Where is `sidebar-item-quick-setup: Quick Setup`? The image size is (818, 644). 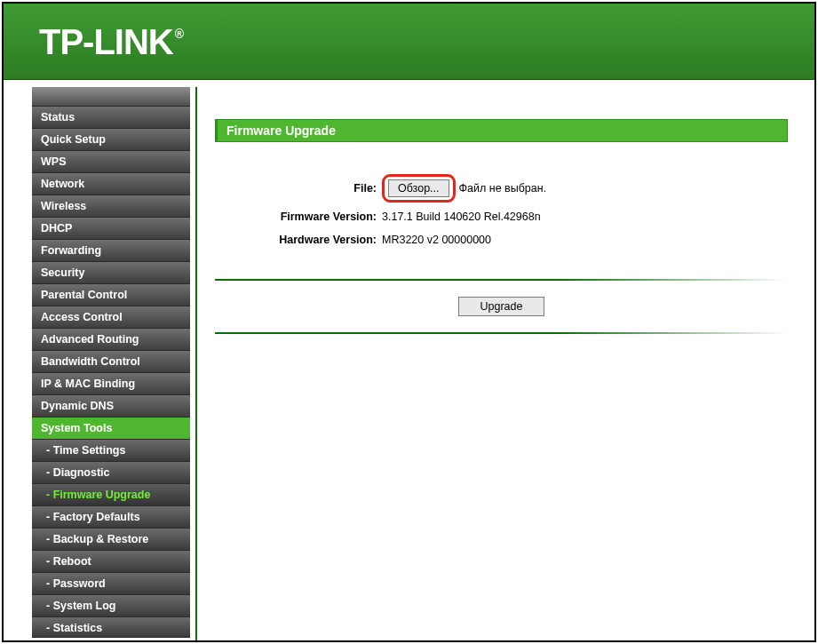 sidebar-item-quick-setup: Quick Setup is located at coordinates (111, 140).